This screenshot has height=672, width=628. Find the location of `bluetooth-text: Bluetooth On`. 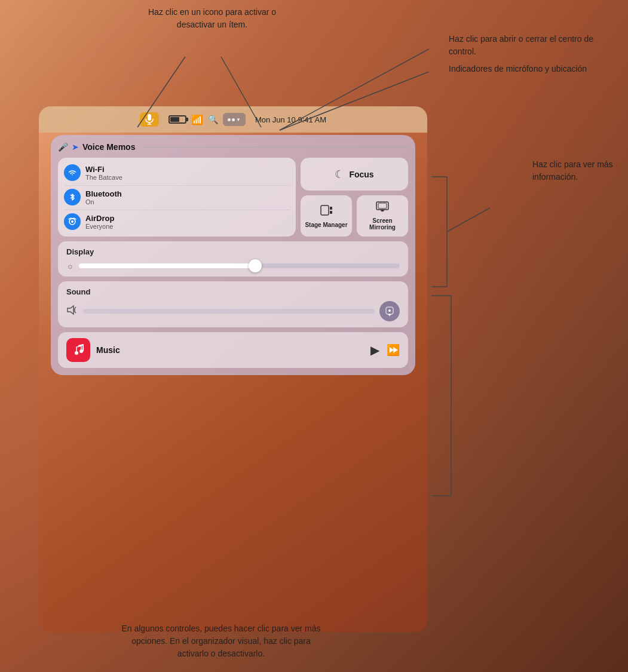

bluetooth-text: Bluetooth On is located at coordinates (104, 197).